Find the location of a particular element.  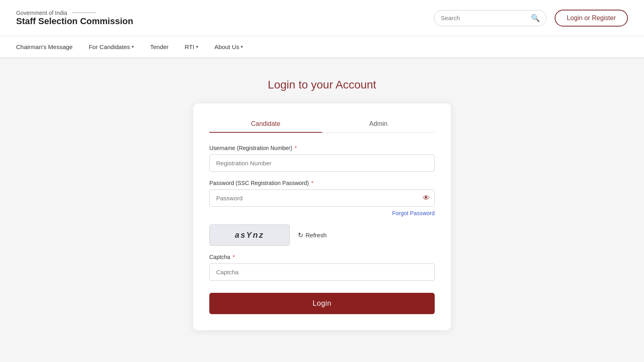

govt-label: Government of India is located at coordinates (75, 13).